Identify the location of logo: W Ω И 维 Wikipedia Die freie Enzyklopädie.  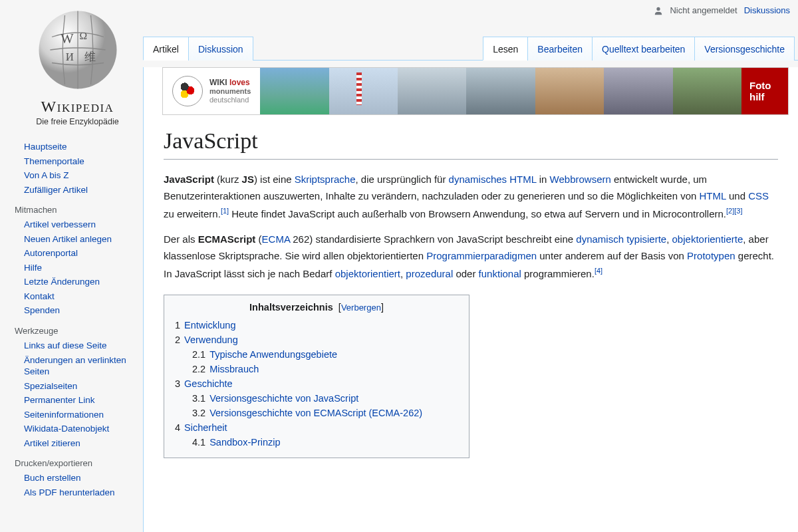
(77, 66).